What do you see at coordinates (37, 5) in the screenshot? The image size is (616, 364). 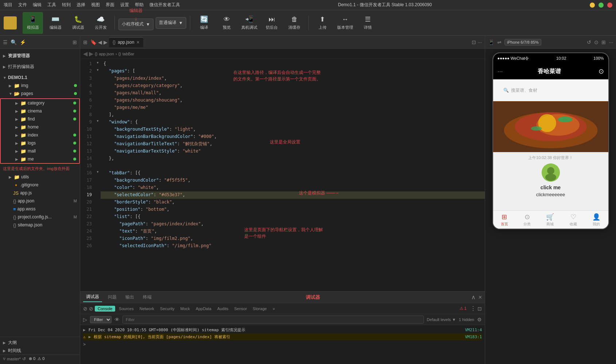 I see `menu-edit: 编辑` at bounding box center [37, 5].